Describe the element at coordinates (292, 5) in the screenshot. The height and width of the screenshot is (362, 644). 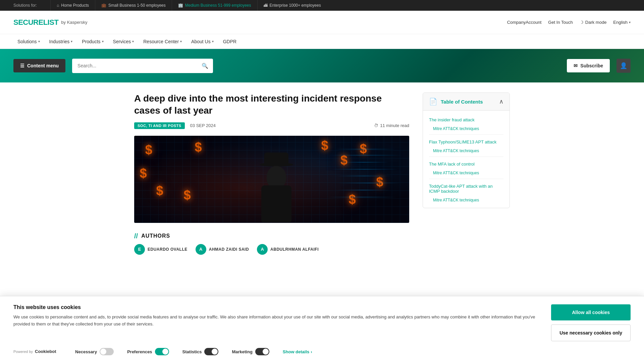
I see `topbar-enterprise: 🏙 Enterprise 1000+ employees` at that location.